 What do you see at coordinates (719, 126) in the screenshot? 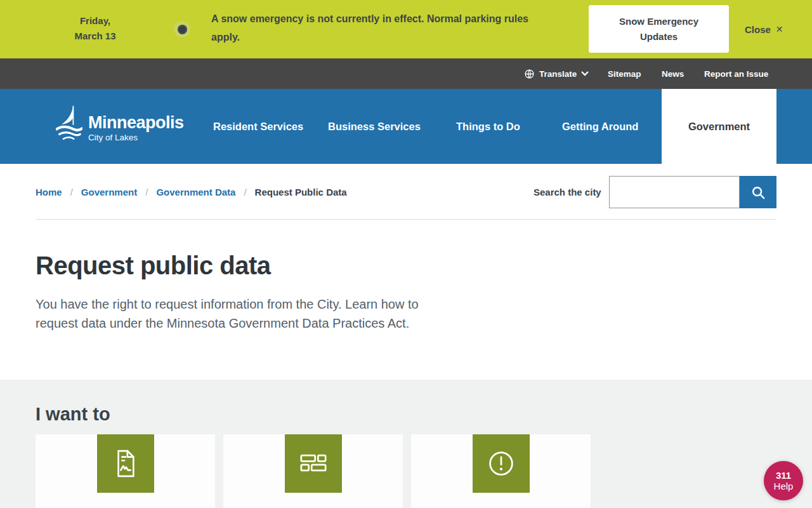
I see `nav-item-government-active: Government` at bounding box center [719, 126].